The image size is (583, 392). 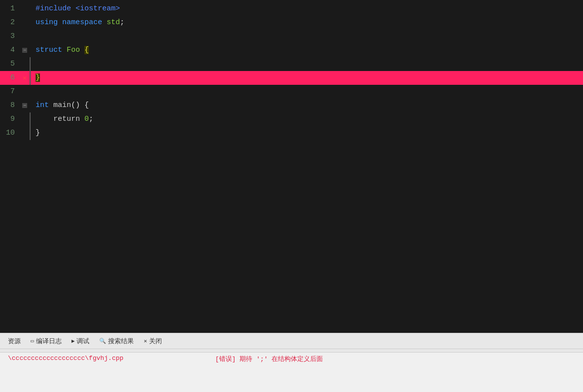 I want to click on panel-tabs: 资源▭编译日志▶调试🔍搜索结果✕关闭, so click(x=291, y=341).